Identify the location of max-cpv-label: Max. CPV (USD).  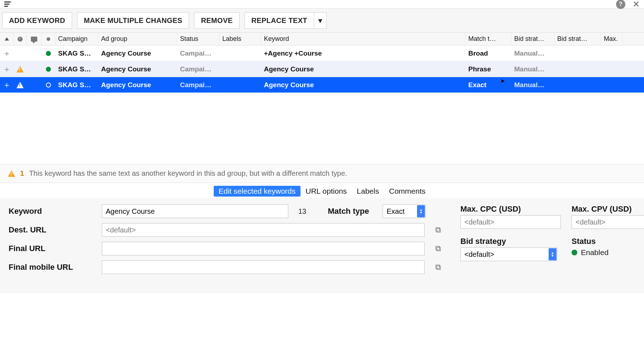
(608, 209).